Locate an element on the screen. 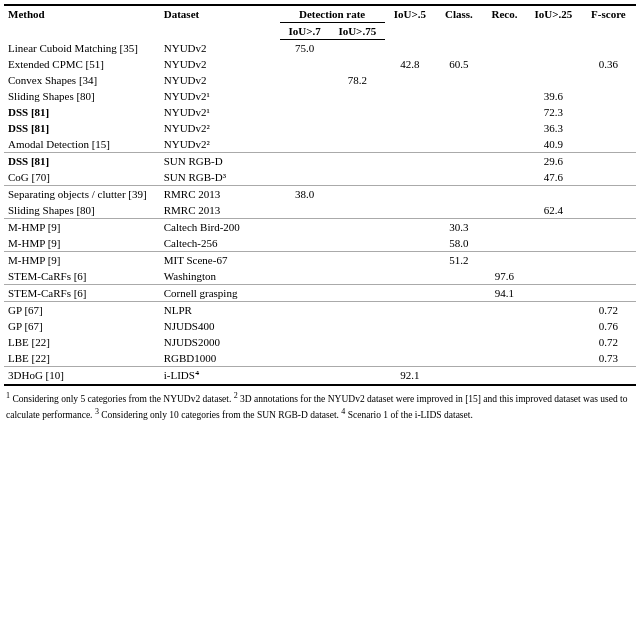 This screenshot has height=629, width=640. cell-method: DSS [81] is located at coordinates (82, 162).